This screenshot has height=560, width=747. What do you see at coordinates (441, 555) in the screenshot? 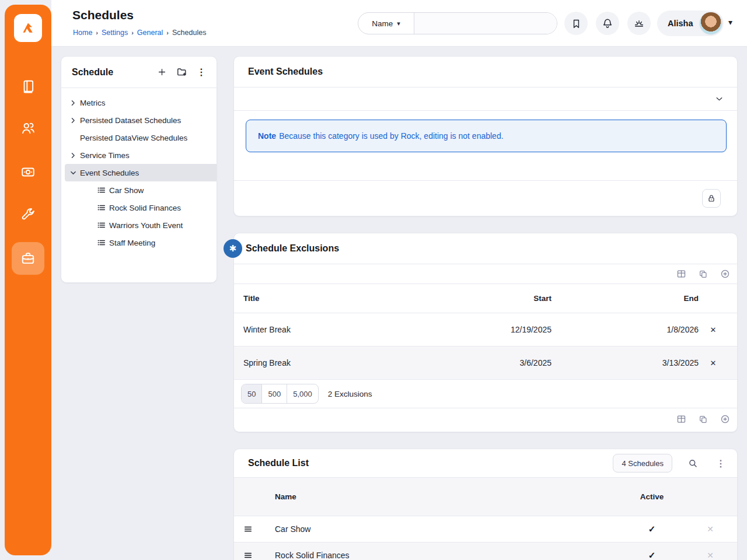
I see `schedule-name: Rock Solid Finances` at bounding box center [441, 555].